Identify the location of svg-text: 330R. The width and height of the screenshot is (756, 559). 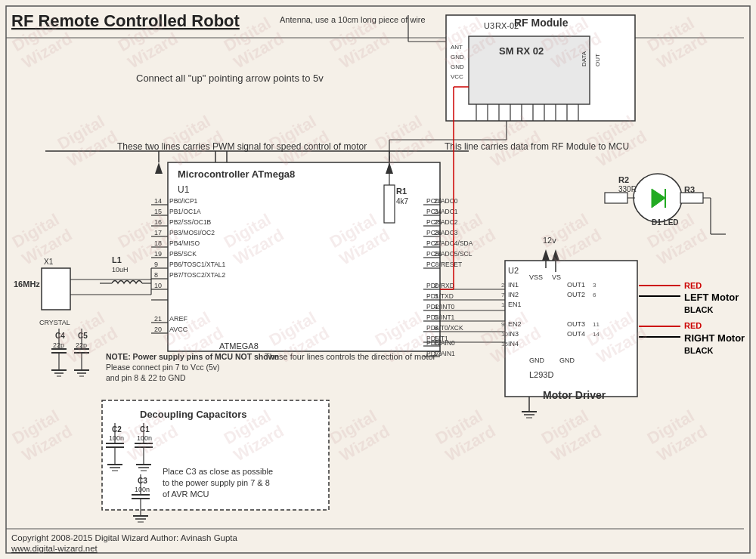
(627, 189).